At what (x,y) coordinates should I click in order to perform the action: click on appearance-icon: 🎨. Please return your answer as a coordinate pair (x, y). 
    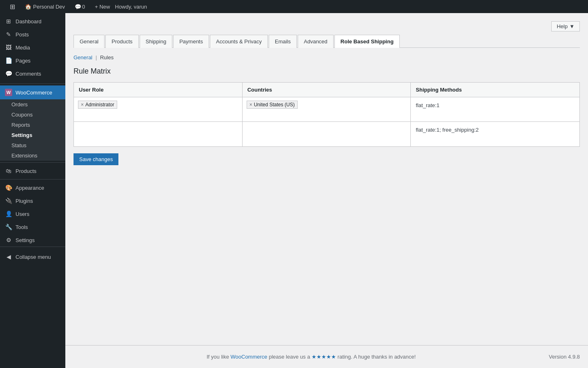
    Looking at the image, I should click on (9, 188).